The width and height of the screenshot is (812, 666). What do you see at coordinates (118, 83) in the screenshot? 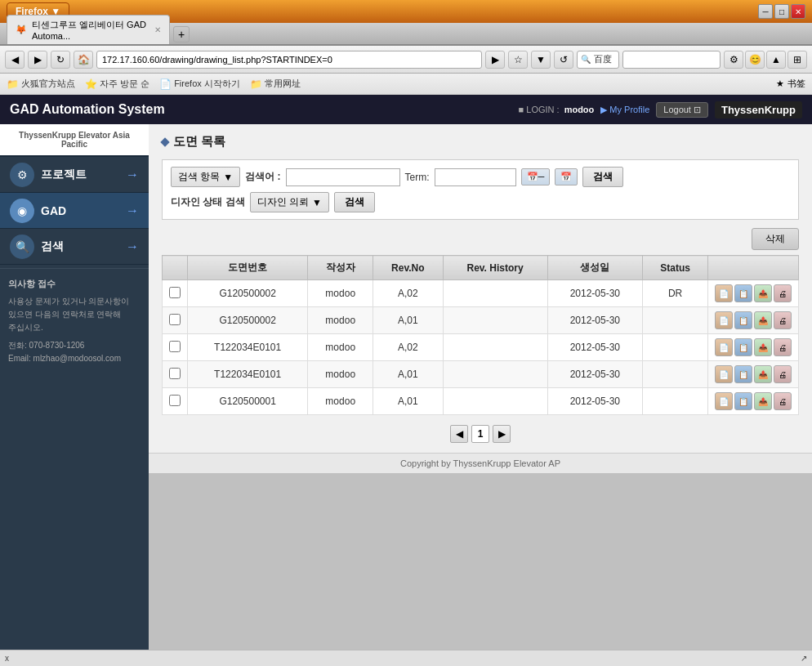
I see `bookmark-recent: ⭐ 자주 방문 순` at bounding box center [118, 83].